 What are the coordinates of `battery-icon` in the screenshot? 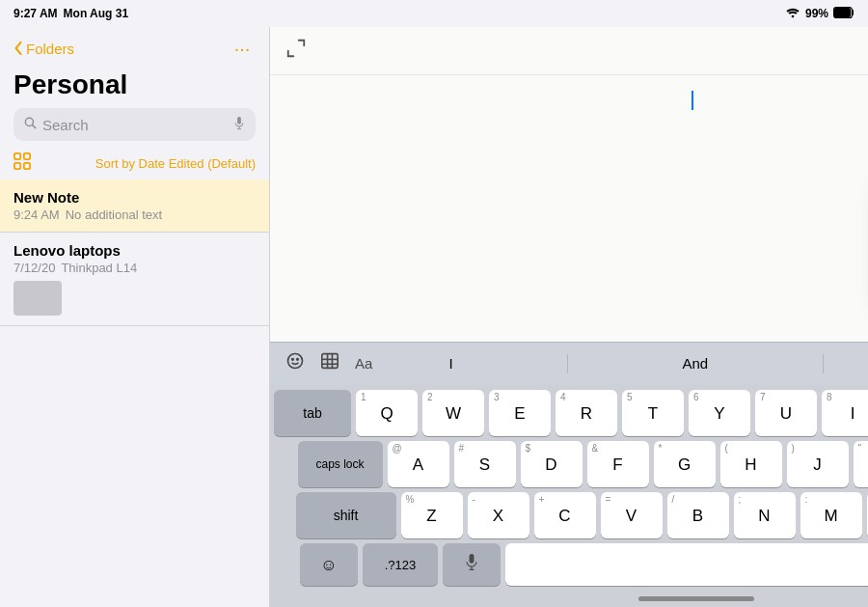 It's located at (844, 14).